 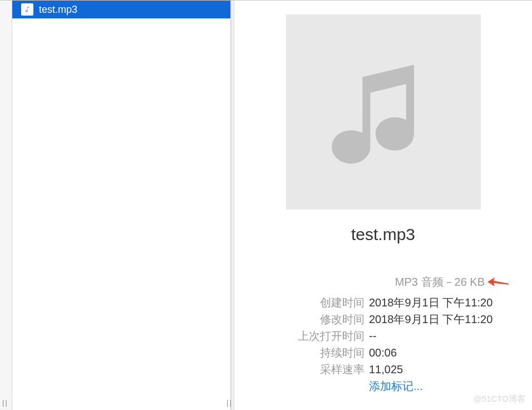 What do you see at coordinates (381, 336) in the screenshot?
I see `meta-row-opened: 上次打开时间 --` at bounding box center [381, 336].